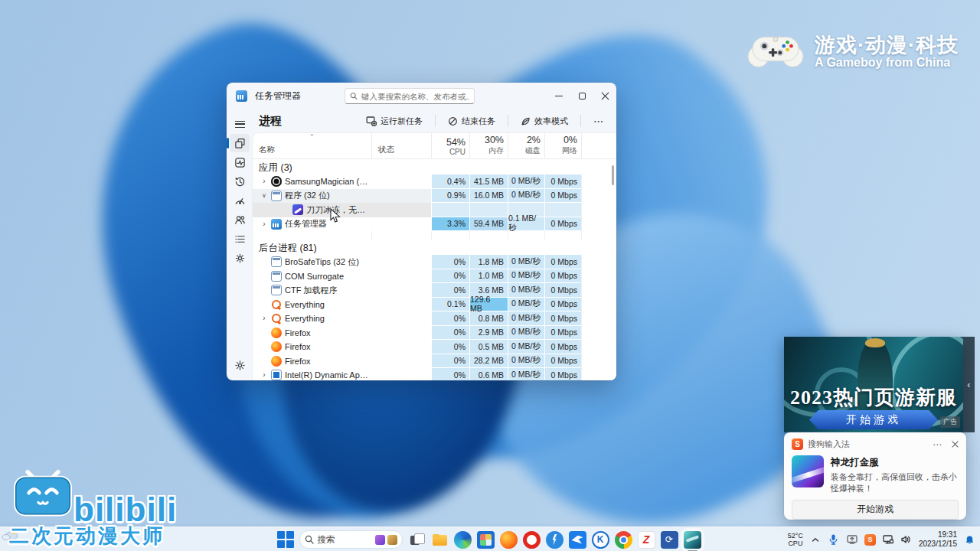  Describe the element at coordinates (669, 540) in the screenshot. I see `sync-app-icon: ⟳` at that location.